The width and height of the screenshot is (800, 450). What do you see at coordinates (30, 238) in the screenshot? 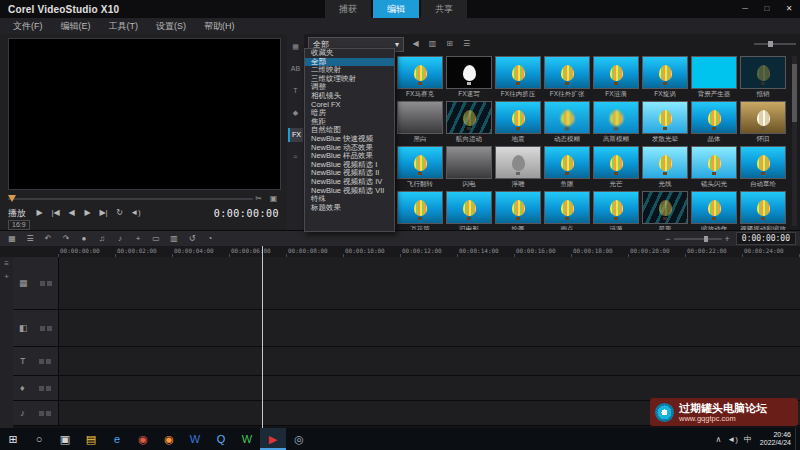
I see `timeline-view-icon: ☰` at bounding box center [30, 238].